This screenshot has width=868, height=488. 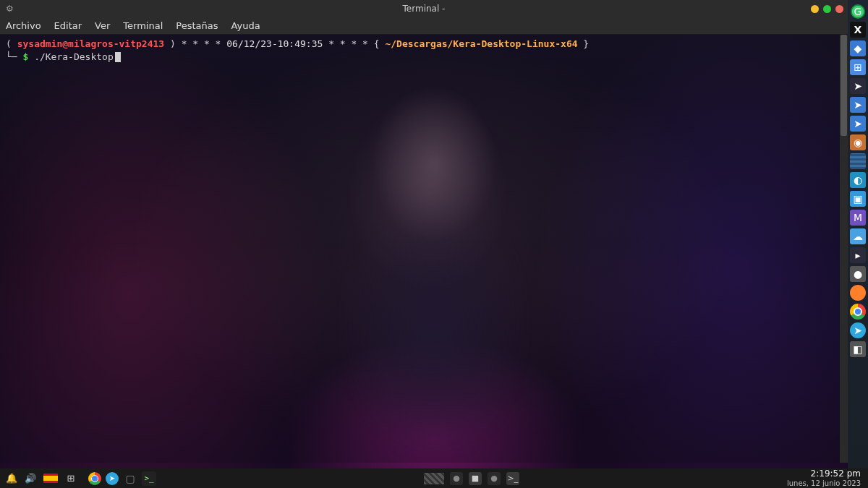 I want to click on taskbar: 🔔 🔊 ⊞ ➤▢>_ ●■●>_ 2:19:52 pm lunes, 12 ju…, so click(x=434, y=479).